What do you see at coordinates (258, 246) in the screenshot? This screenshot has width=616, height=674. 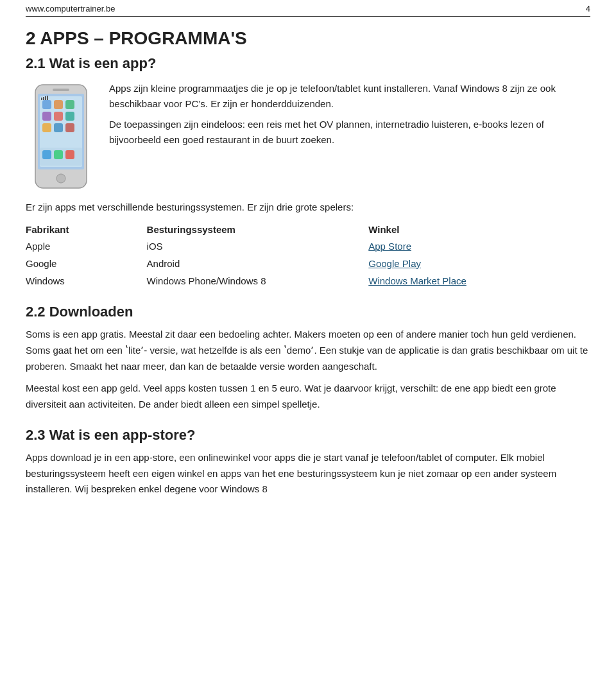 I see `cell-os: iOS` at bounding box center [258, 246].